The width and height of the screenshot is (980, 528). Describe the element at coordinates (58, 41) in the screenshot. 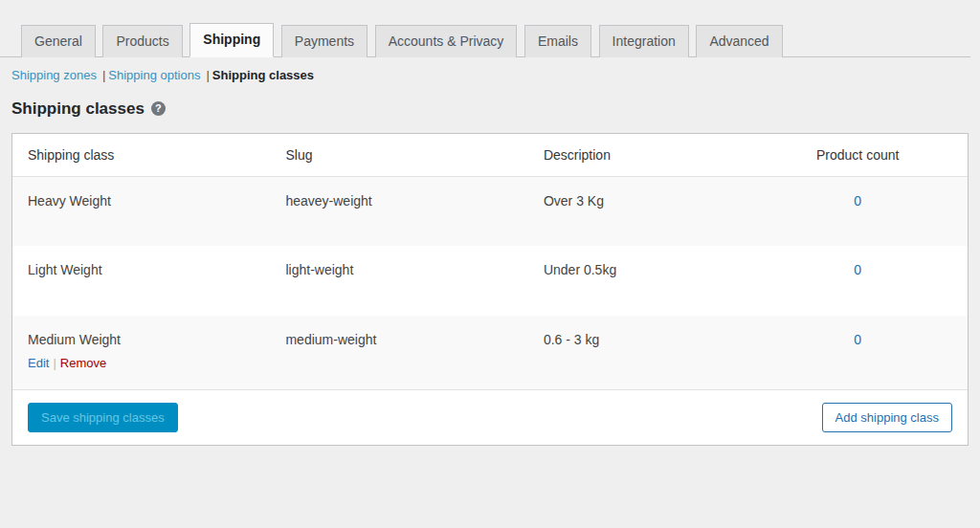

I see `tab-general: General` at that location.